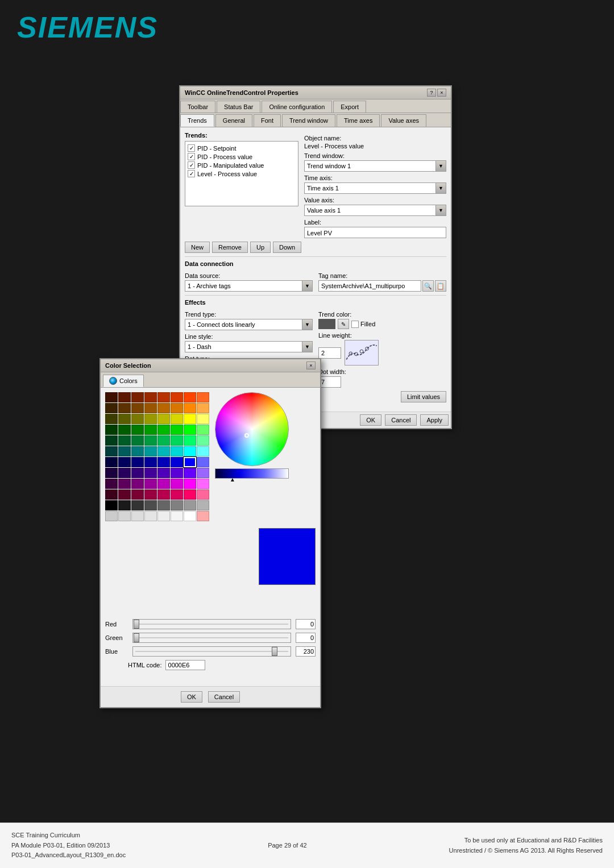  I want to click on red-value: 0, so click(306, 624).